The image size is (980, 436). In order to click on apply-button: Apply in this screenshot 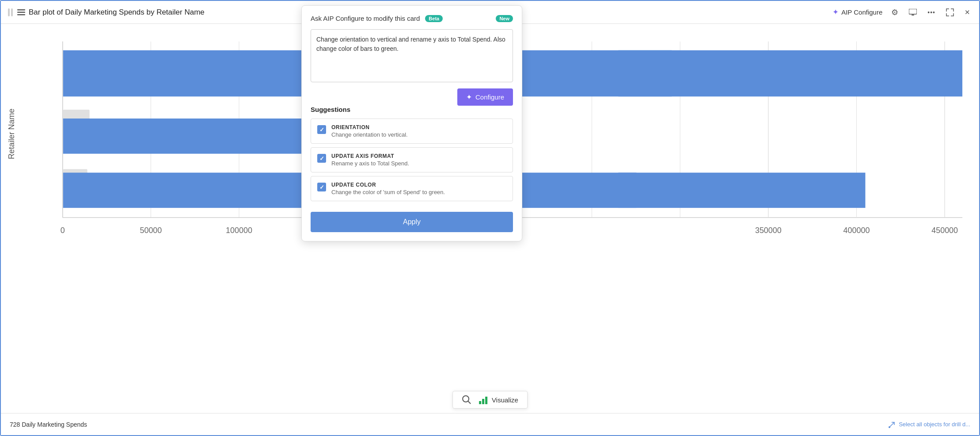, I will do `click(412, 222)`.